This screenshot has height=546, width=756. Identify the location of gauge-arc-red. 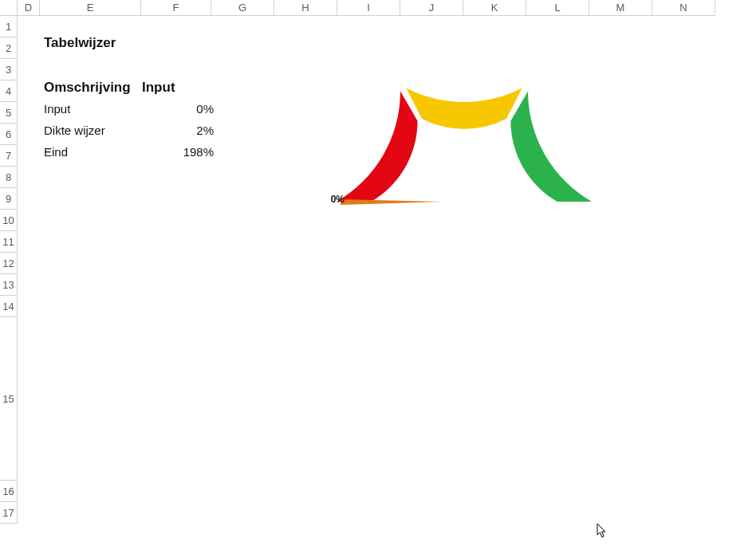
(377, 147).